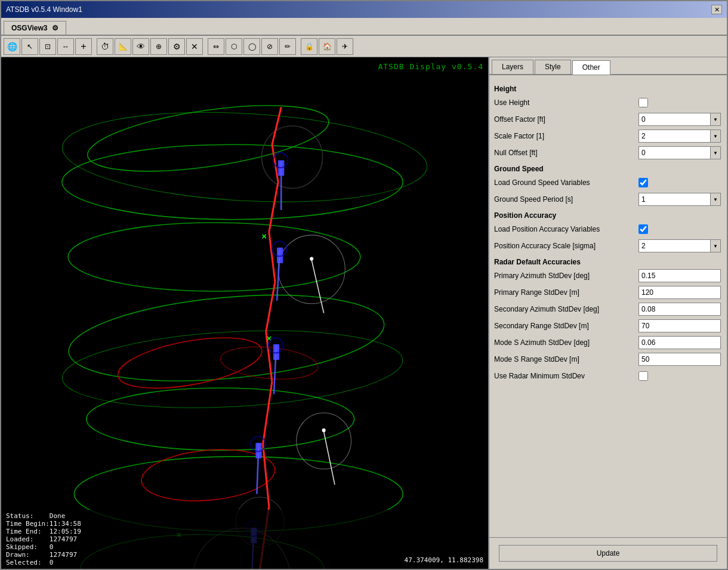 This screenshot has width=728, height=570. Describe the element at coordinates (44, 10) in the screenshot. I see `window-title: ATSDB v0.5.4 Window1` at that location.